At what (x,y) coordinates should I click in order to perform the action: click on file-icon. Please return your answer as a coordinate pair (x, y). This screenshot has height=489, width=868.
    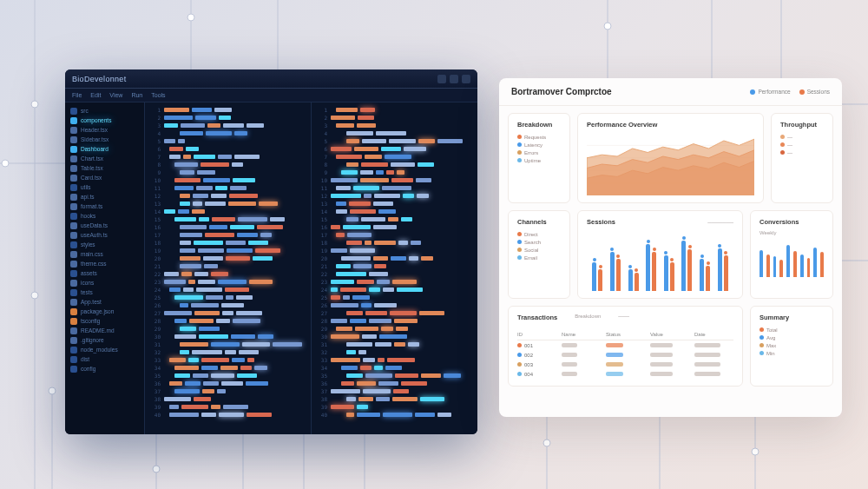
    Looking at the image, I should click on (74, 340).